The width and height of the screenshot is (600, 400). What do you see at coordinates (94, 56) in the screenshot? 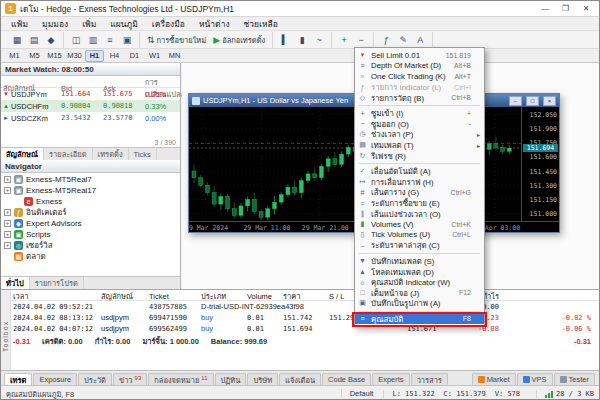
I see `timeframe-h1: H1` at bounding box center [94, 56].